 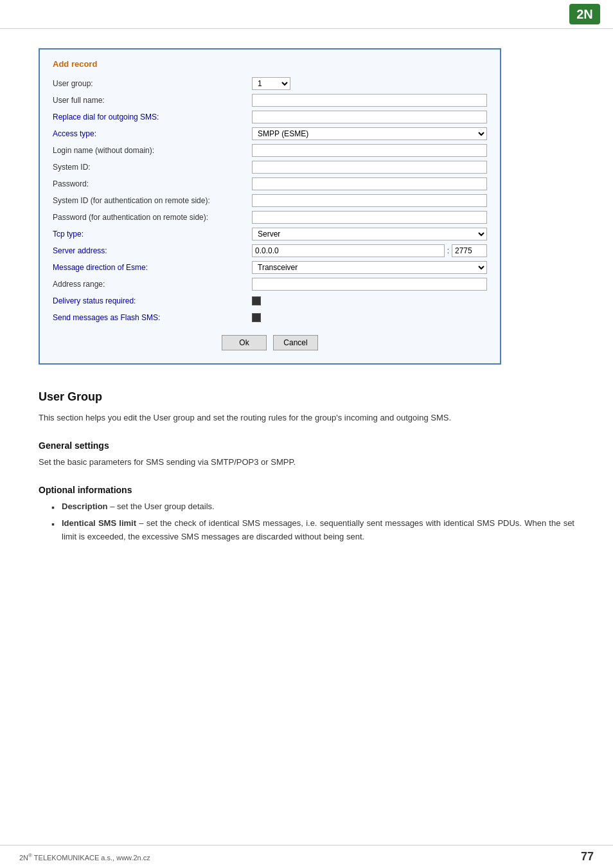 What do you see at coordinates (348, 251) in the screenshot?
I see `input-server-address` at bounding box center [348, 251].